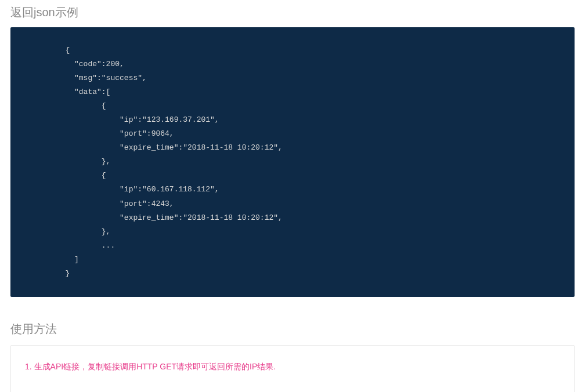 This screenshot has width=585, height=392. Describe the element at coordinates (292, 328) in the screenshot. I see `section-title-usage: 使用方法` at that location.